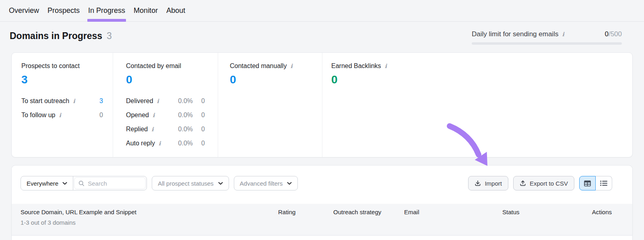  What do you see at coordinates (547, 222) in the screenshot?
I see `column-status: Status` at bounding box center [547, 222].